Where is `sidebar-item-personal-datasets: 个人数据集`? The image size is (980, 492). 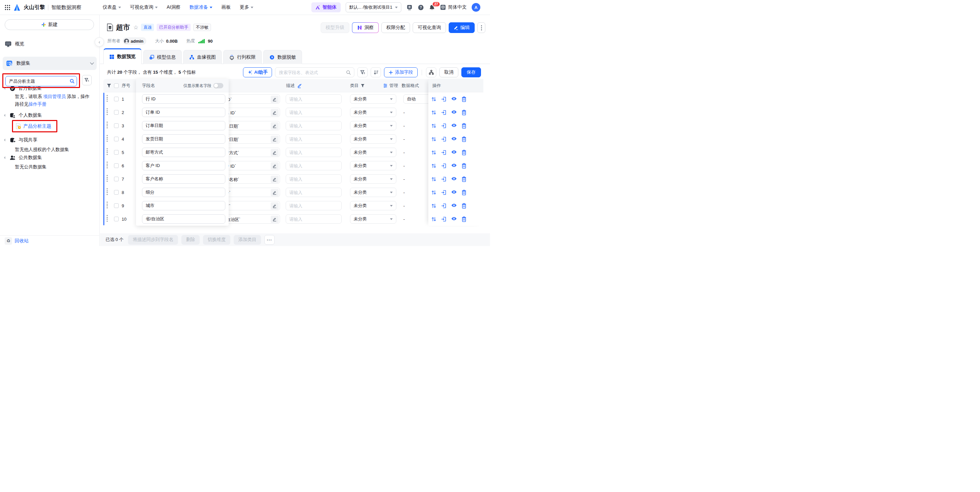 sidebar-item-personal-datasets: 个人数据集 is located at coordinates (21, 116).